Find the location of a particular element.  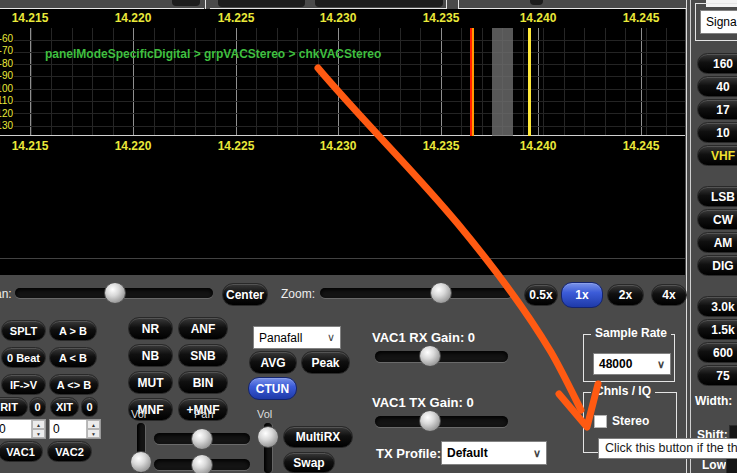

zoom-4x-button: 4x is located at coordinates (669, 295).